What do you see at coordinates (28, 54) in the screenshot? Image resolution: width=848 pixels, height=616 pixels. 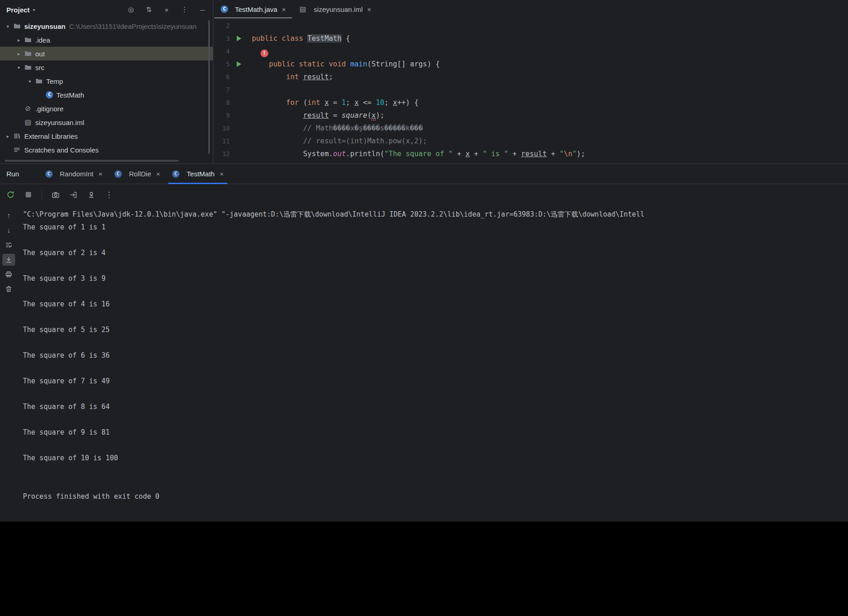 I see `folder-icon` at bounding box center [28, 54].